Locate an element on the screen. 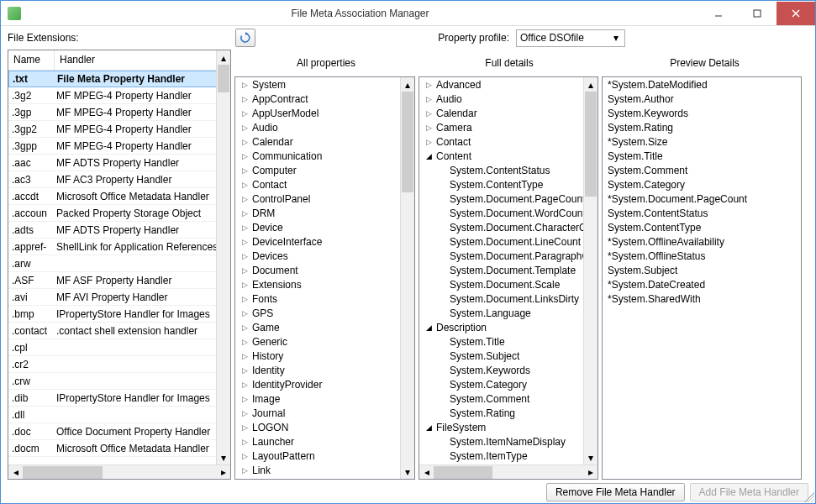  tree-node: ▷Calendar is located at coordinates (318, 141).